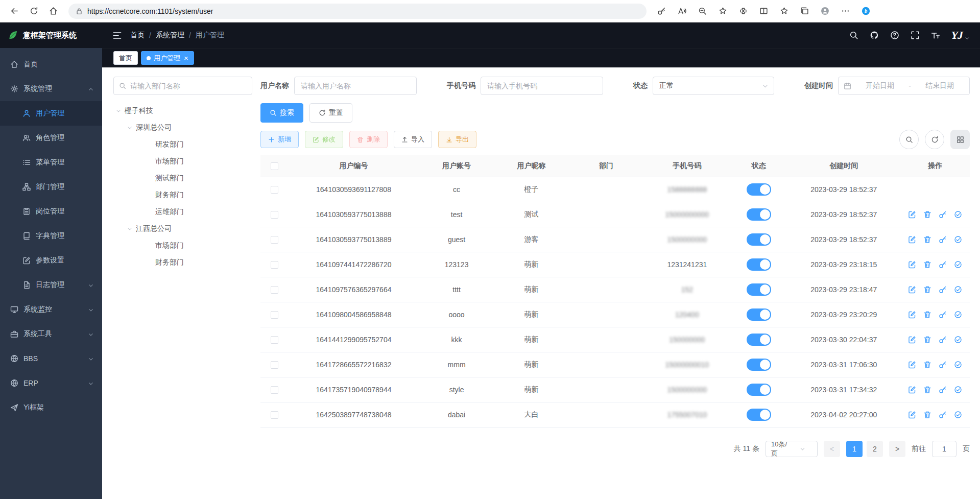 The width and height of the screenshot is (980, 499). What do you see at coordinates (51, 359) in the screenshot?
I see `sidebar-item: BBS` at bounding box center [51, 359].